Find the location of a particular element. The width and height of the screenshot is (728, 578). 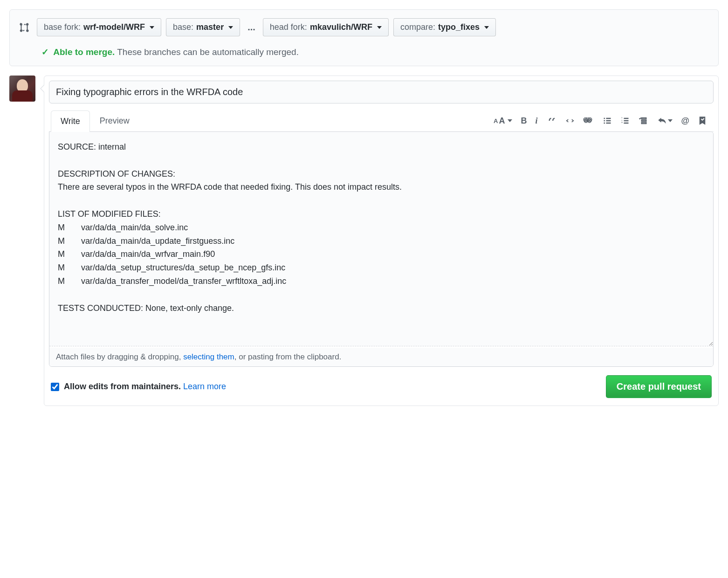

reply-icon is located at coordinates (665, 121).